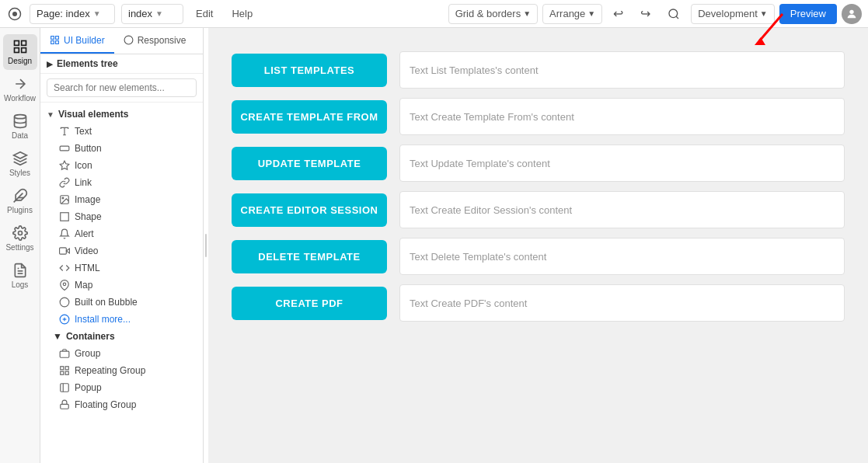  What do you see at coordinates (72, 14) in the screenshot?
I see `page-title-dropdown: Page: index ▼` at bounding box center [72, 14].